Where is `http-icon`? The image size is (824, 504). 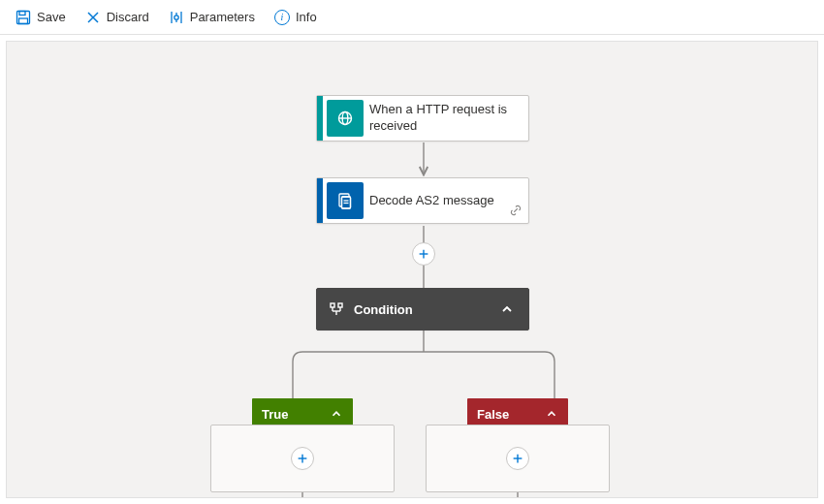
http-icon is located at coordinates (345, 118).